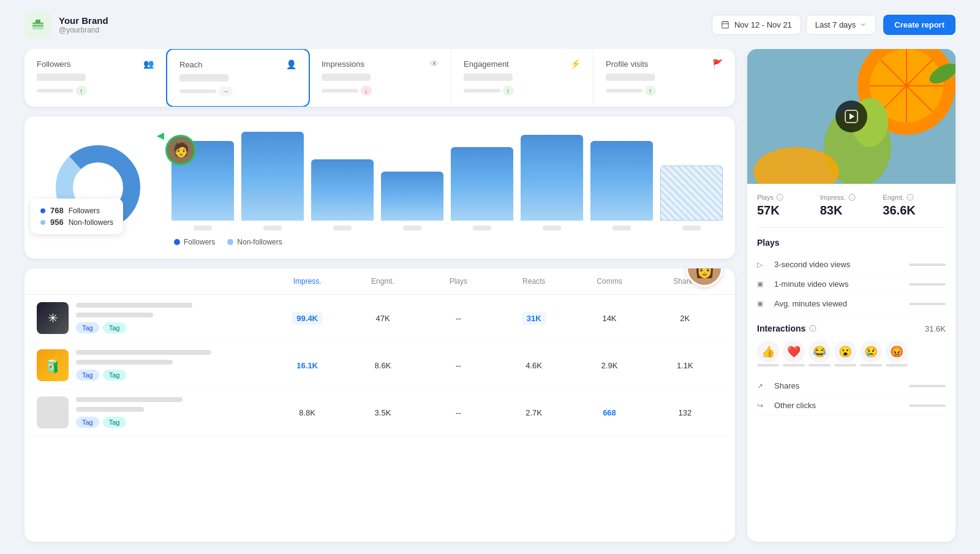  I want to click on cell-impress-2: 16.1K, so click(307, 365).